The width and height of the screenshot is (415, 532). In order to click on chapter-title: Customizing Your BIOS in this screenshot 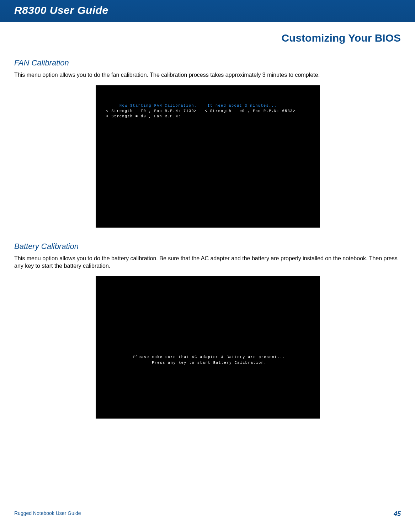, I will do `click(208, 33)`.